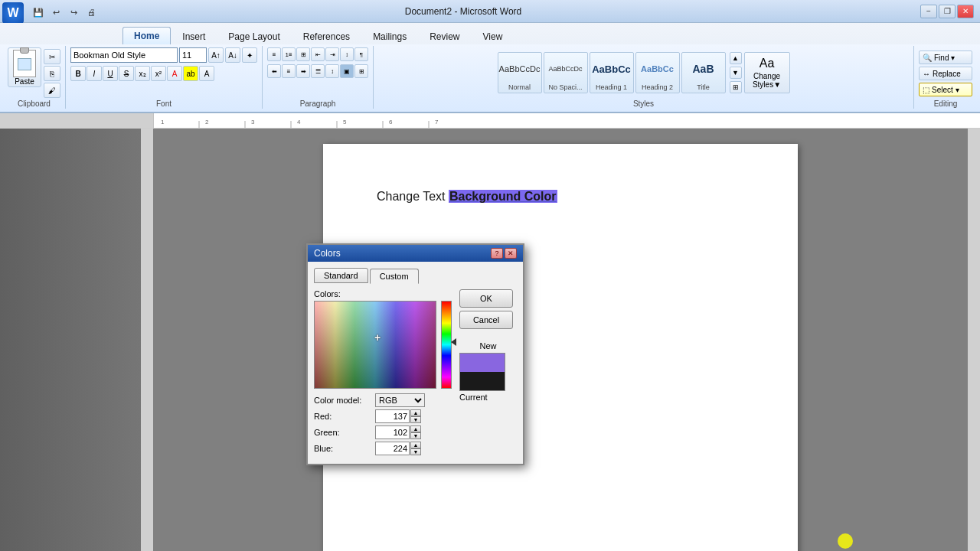  Describe the element at coordinates (488, 373) in the screenshot. I see `dialog-right: OK Cancel New Current` at that location.